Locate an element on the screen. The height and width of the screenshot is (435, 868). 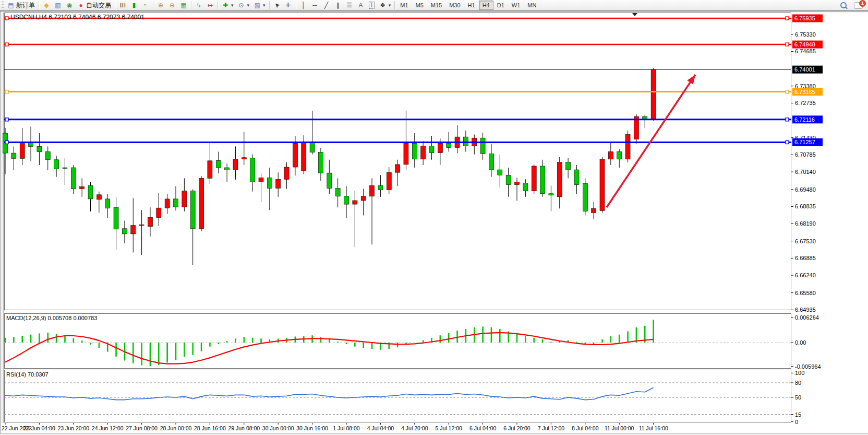
auto-trading-icon: ● is located at coordinates (81, 5).